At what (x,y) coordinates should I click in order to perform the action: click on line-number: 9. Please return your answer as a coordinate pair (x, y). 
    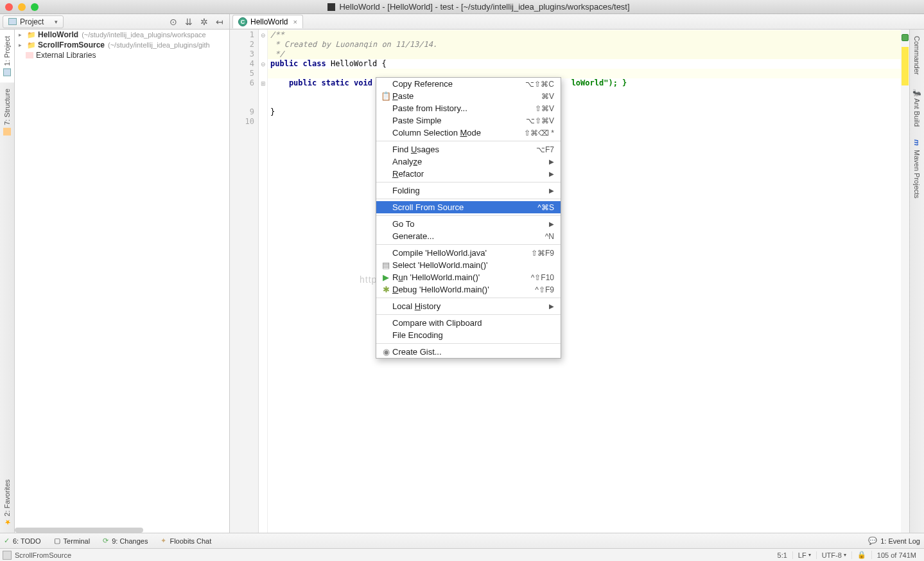
    Looking at the image, I should click on (244, 112).